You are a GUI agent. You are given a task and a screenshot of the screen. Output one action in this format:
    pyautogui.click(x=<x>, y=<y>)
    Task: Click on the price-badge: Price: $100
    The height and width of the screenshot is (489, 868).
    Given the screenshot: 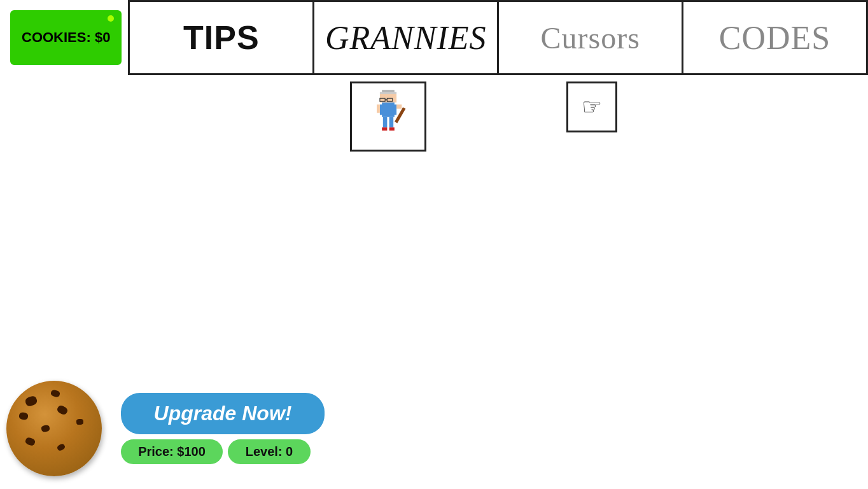 What is the action you would take?
    pyautogui.click(x=172, y=452)
    